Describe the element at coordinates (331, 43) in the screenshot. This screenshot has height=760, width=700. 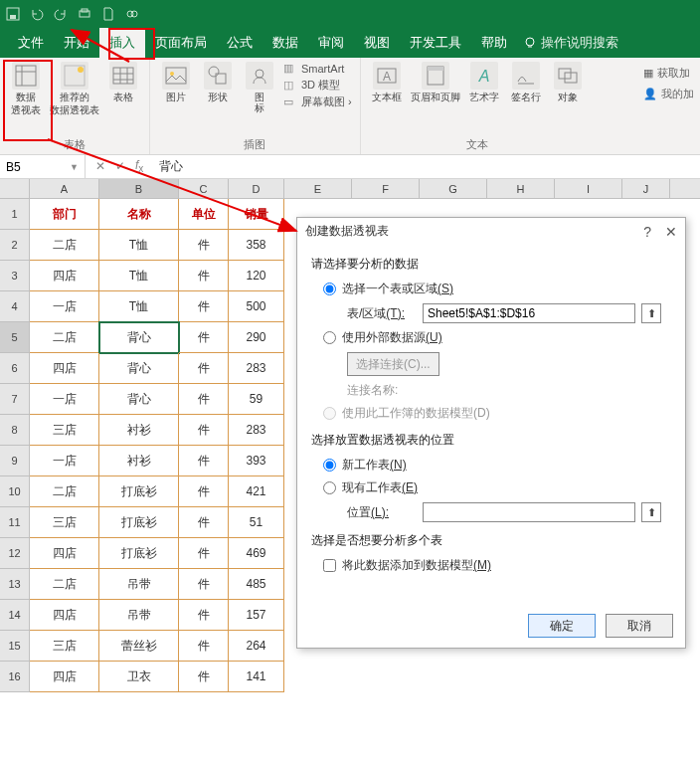
I see `tab-review: 审阅` at that location.